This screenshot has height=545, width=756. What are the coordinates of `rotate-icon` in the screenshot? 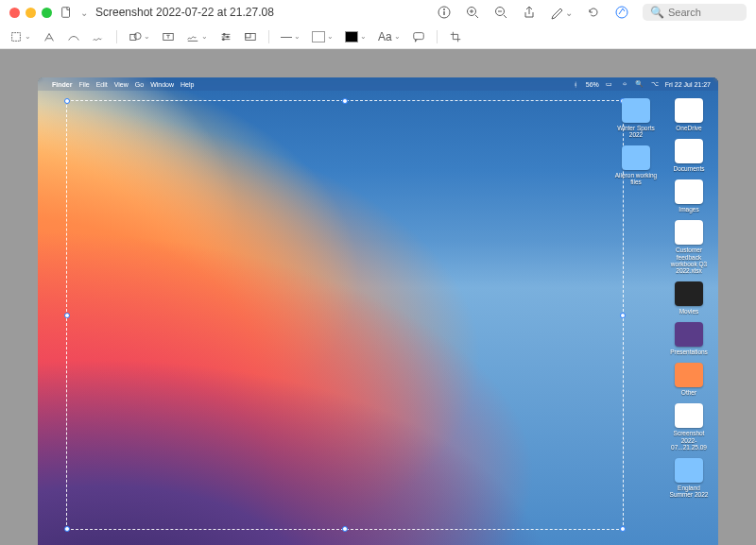 It's located at (593, 12).